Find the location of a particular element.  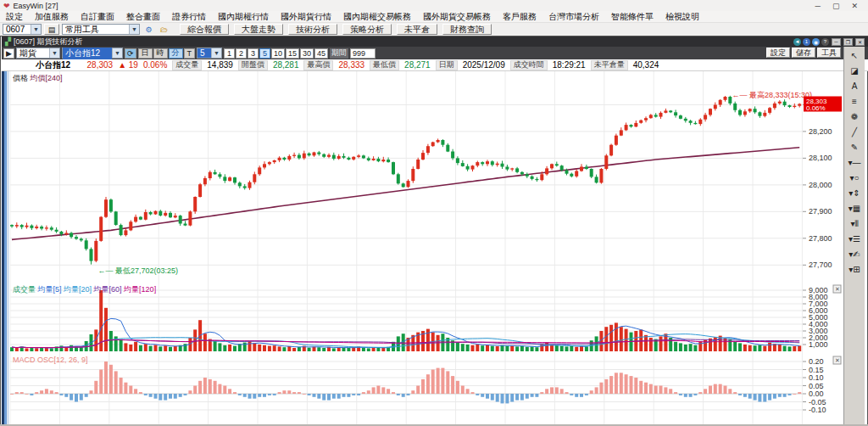

toolbar-button-財務查詢: 財務查詢 is located at coordinates (467, 29).